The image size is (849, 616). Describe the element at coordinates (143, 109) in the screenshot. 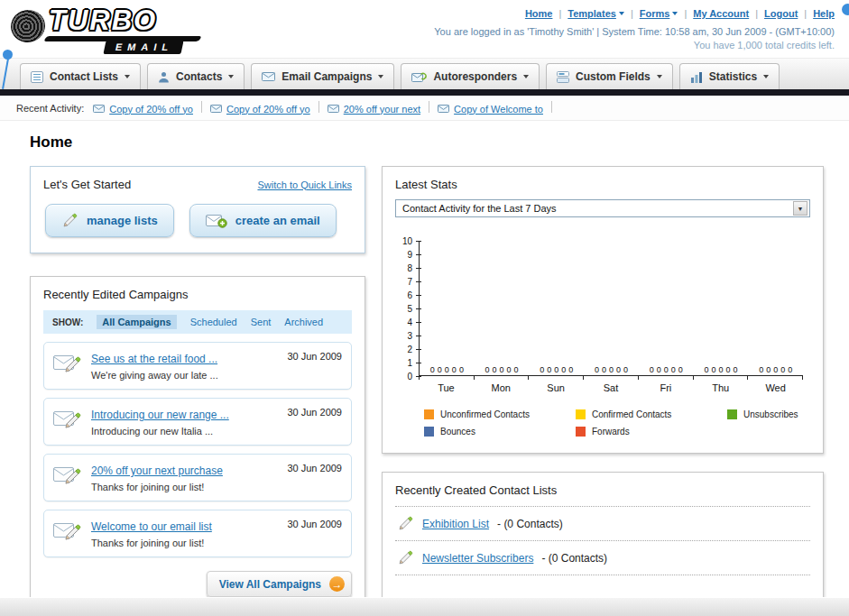

I see `recent-activity-item: Copy of 20% off yo` at that location.